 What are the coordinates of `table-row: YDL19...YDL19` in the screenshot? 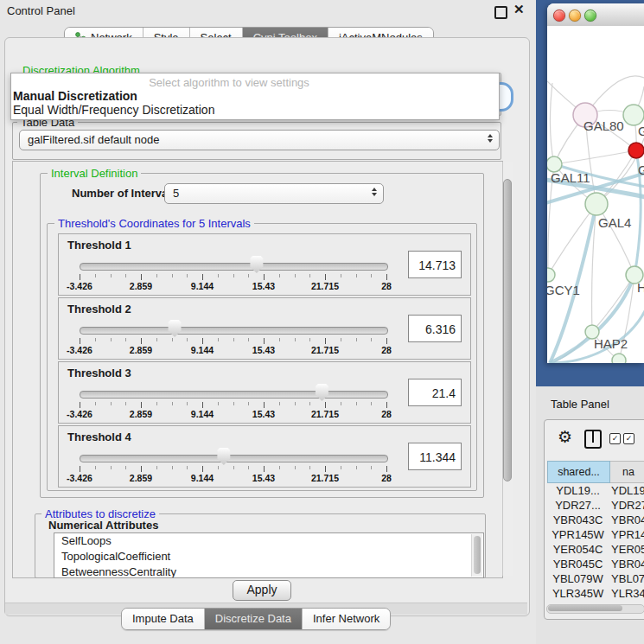 It's located at (596, 491).